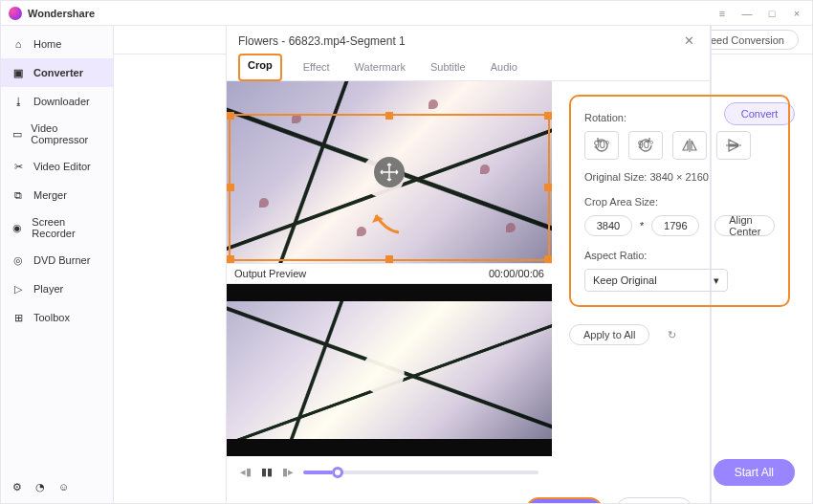 The width and height of the screenshot is (813, 504). I want to click on app-name: Wondershare, so click(61, 13).